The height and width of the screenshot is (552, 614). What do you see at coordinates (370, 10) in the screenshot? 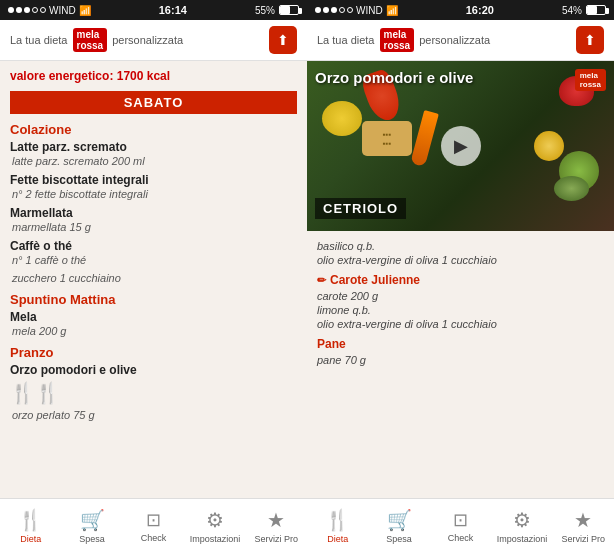
I see `carrier-right: WIND` at bounding box center [370, 10].